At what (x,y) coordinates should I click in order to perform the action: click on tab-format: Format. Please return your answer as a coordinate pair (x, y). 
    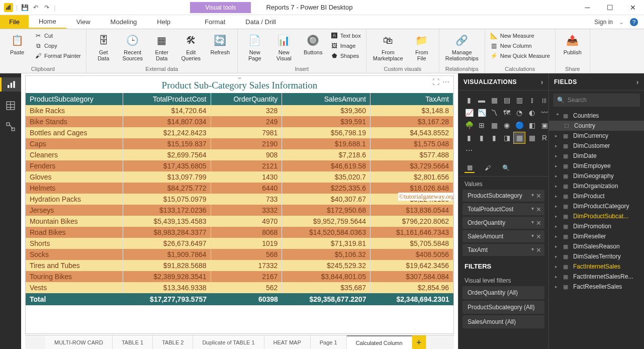
    Looking at the image, I should click on (215, 22).